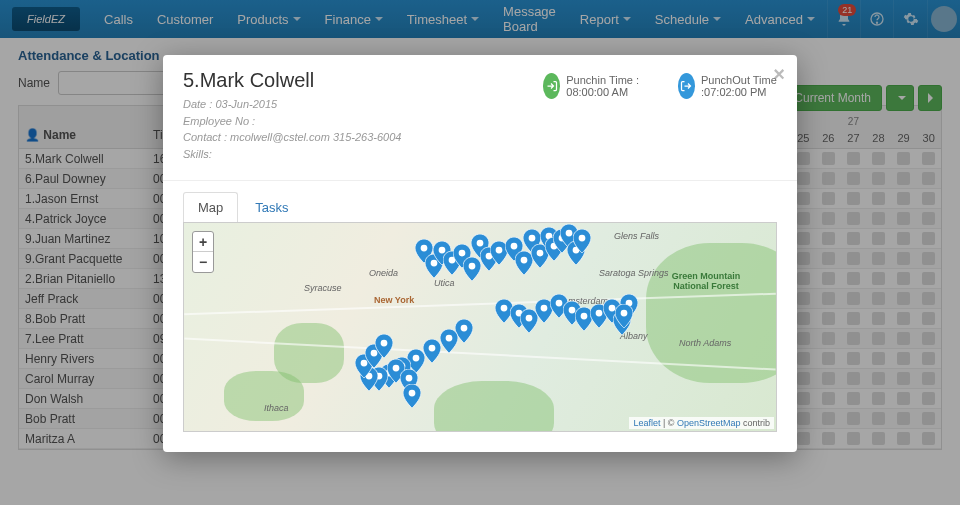  Describe the element at coordinates (210, 208) in the screenshot. I see `tab-map: Map` at that location.